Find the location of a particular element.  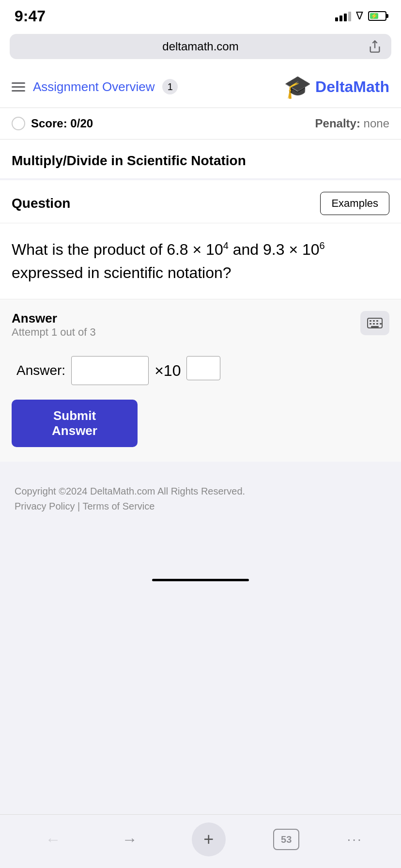

url-bar: deltamath.com is located at coordinates (200, 46).